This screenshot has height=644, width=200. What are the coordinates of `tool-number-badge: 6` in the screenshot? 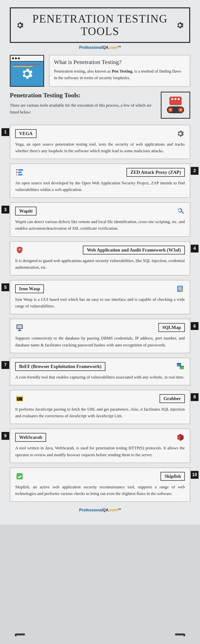 It's located at (194, 326).